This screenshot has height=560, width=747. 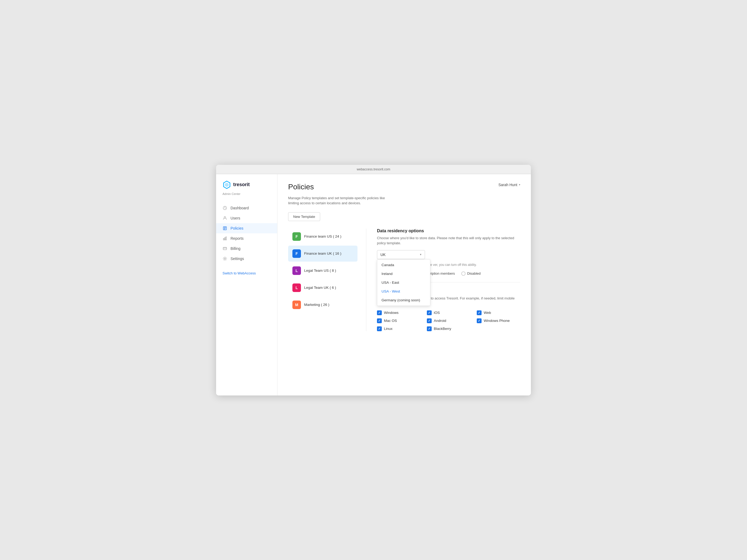 What do you see at coordinates (474, 273) in the screenshot?
I see `radio-label-disabled: Disabled` at bounding box center [474, 273].